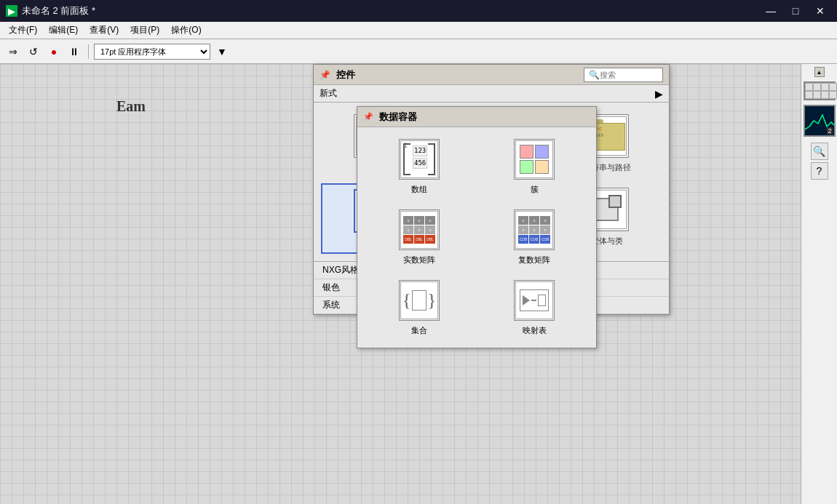 This screenshot has width=837, height=504. What do you see at coordinates (419, 230) in the screenshot?
I see `rm-c5: x` at bounding box center [419, 230].